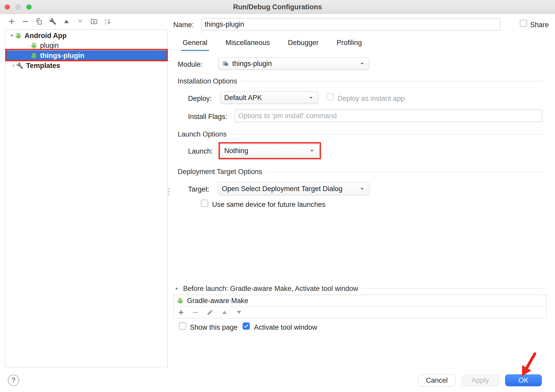 The height and width of the screenshot is (392, 555). I want to click on expanded-disclosure-icon, so click(12, 36).